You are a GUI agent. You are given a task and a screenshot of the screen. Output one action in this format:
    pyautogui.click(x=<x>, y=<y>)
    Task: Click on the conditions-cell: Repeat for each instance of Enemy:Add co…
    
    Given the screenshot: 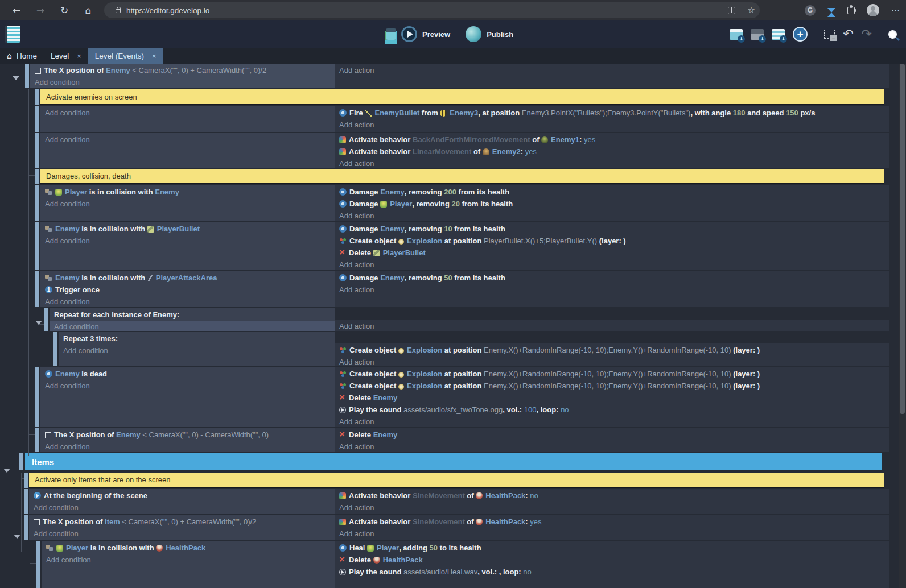 What is the action you would take?
    pyautogui.click(x=192, y=320)
    